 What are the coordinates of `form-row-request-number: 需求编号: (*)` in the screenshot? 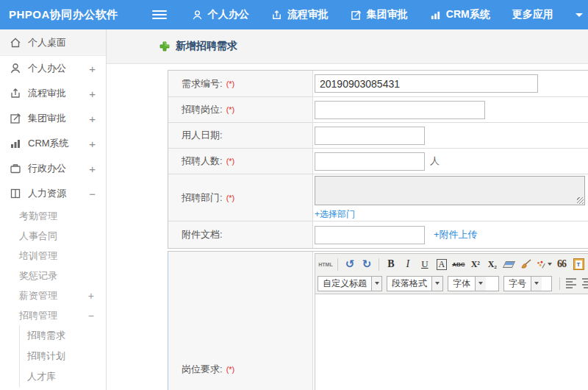 It's located at (378, 84).